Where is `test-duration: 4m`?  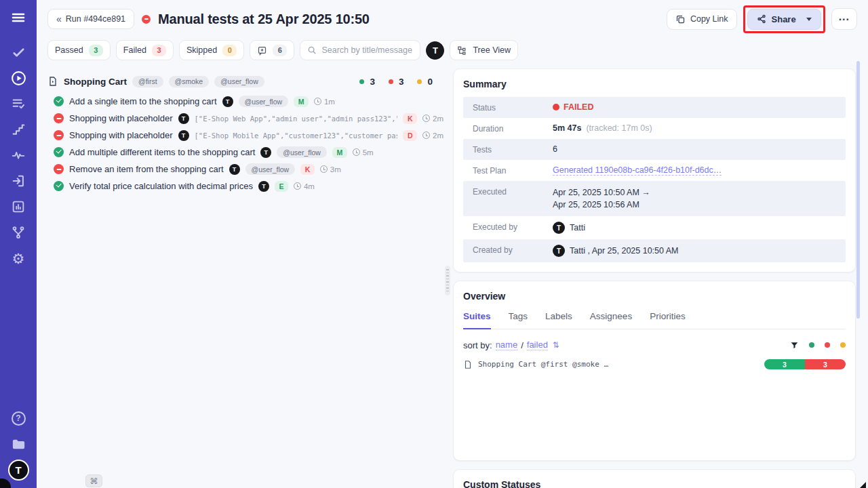 test-duration: 4m is located at coordinates (304, 186).